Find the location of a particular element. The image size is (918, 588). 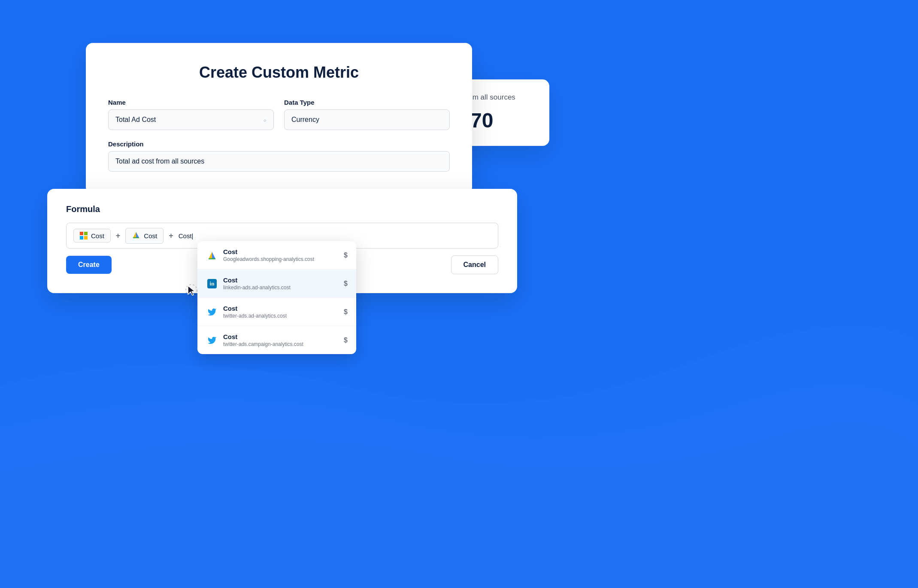

description-input is located at coordinates (279, 161).